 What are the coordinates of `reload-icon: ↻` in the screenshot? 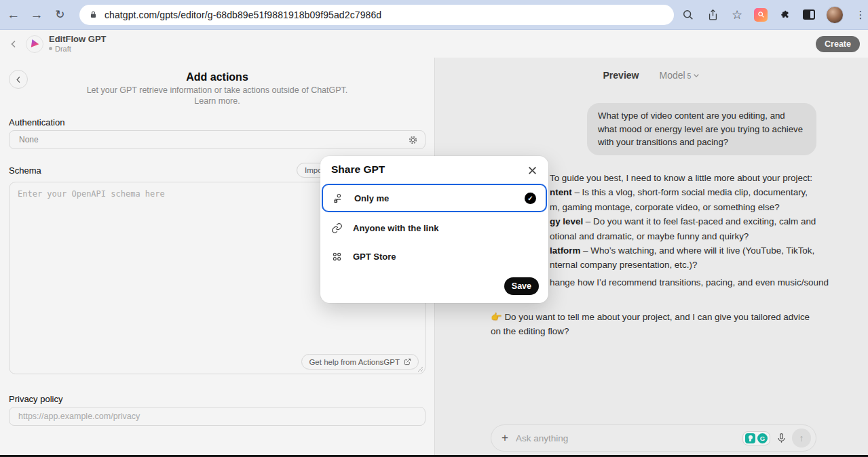 It's located at (60, 15).